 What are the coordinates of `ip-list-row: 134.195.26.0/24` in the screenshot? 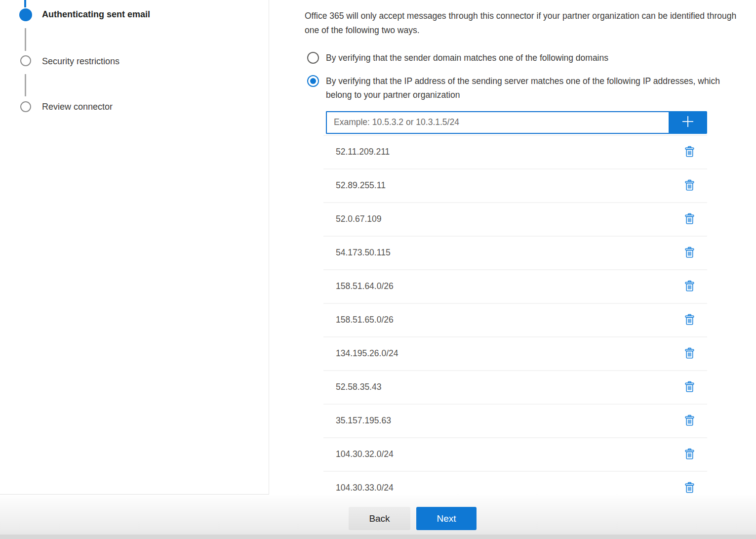 It's located at (516, 354).